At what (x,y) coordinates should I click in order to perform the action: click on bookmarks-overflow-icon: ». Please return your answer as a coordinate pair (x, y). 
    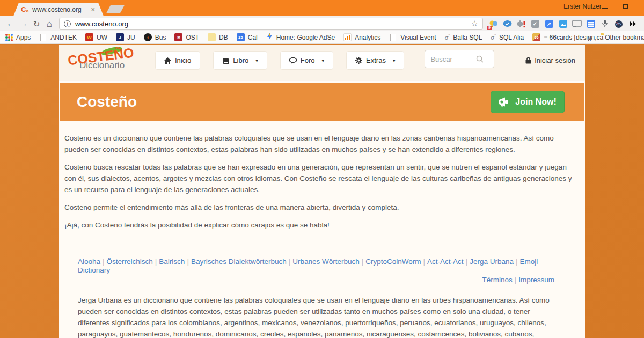
    Looking at the image, I should click on (590, 38).